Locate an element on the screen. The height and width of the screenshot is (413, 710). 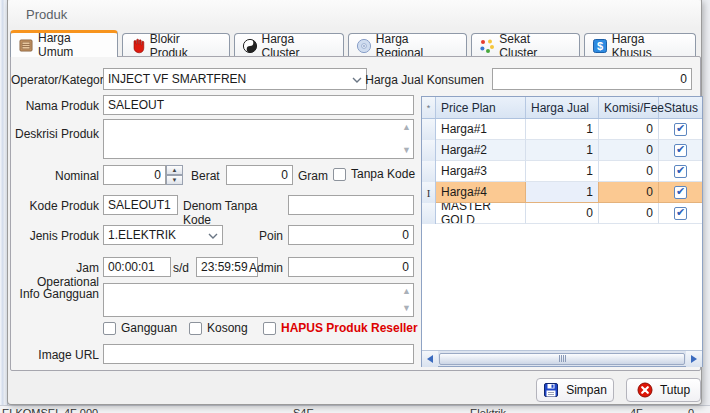
operator-combobox: INJECT VF SMARTFREN is located at coordinates (235, 79).